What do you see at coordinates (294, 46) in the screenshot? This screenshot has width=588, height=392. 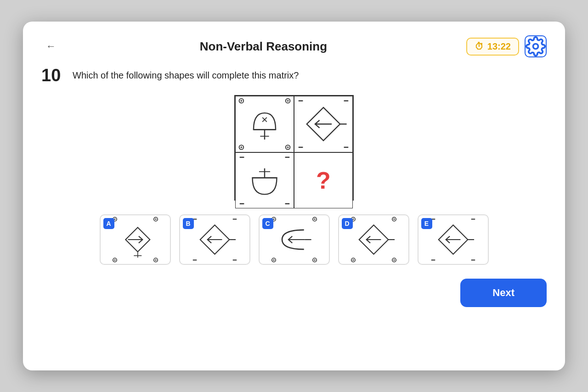 I see `header: ← Non-Verbal Reasoning ⏱ 13:22` at bounding box center [294, 46].